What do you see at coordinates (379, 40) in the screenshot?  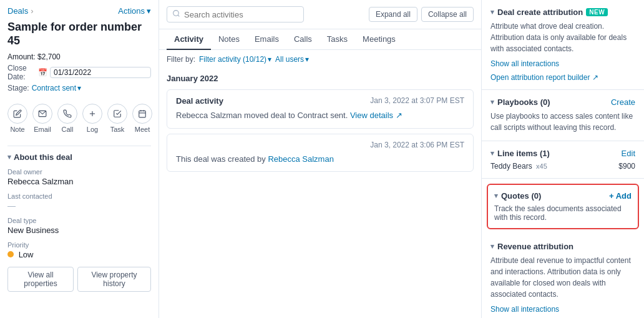 I see `tab-meetings: Meetings` at bounding box center [379, 40].